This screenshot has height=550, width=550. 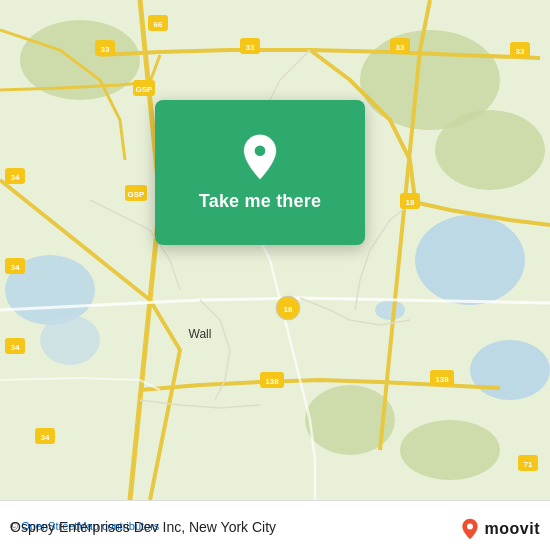 What do you see at coordinates (528, 464) in the screenshot?
I see `svg-text: 71` at bounding box center [528, 464].